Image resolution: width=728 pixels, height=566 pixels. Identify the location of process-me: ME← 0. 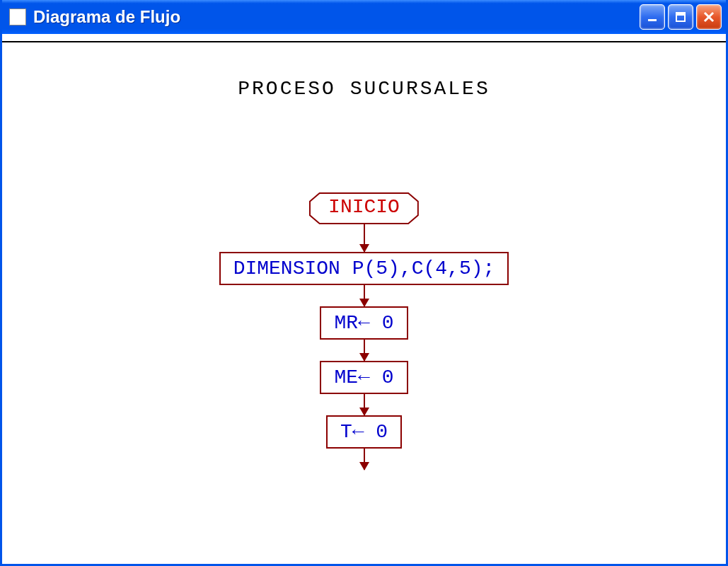
(364, 378).